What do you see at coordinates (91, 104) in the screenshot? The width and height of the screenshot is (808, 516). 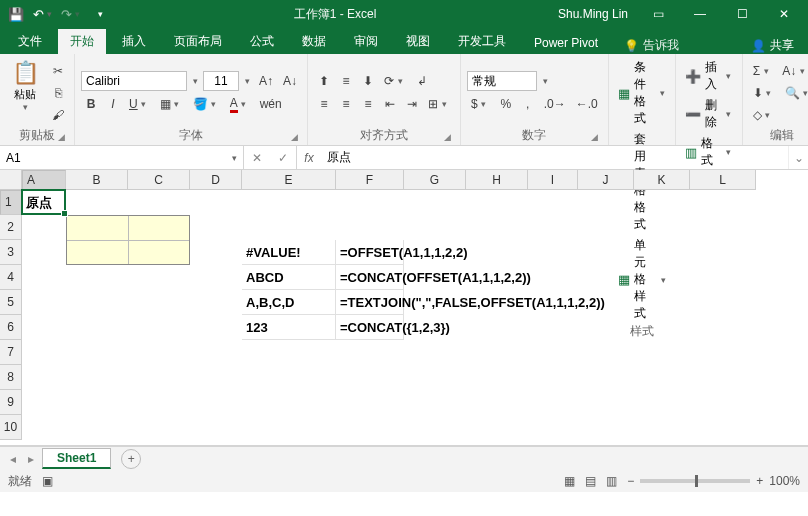 I see `bold-button: B` at bounding box center [91, 104].